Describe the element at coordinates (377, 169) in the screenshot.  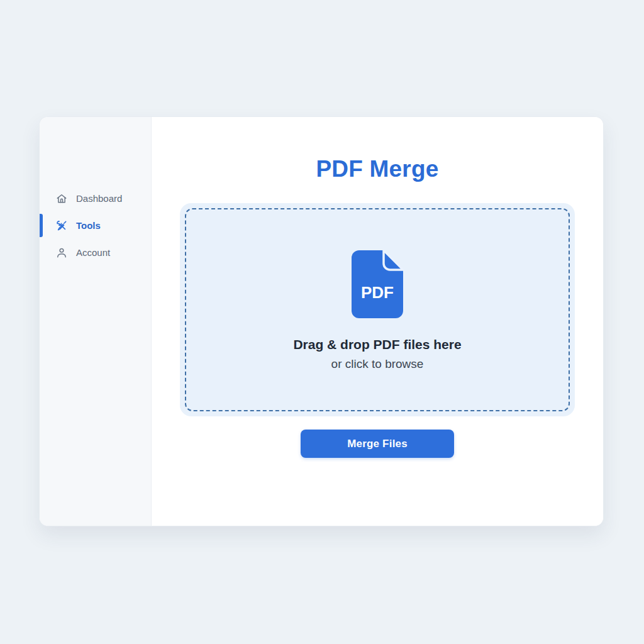
I see `page-title: PDF Merge` at that location.